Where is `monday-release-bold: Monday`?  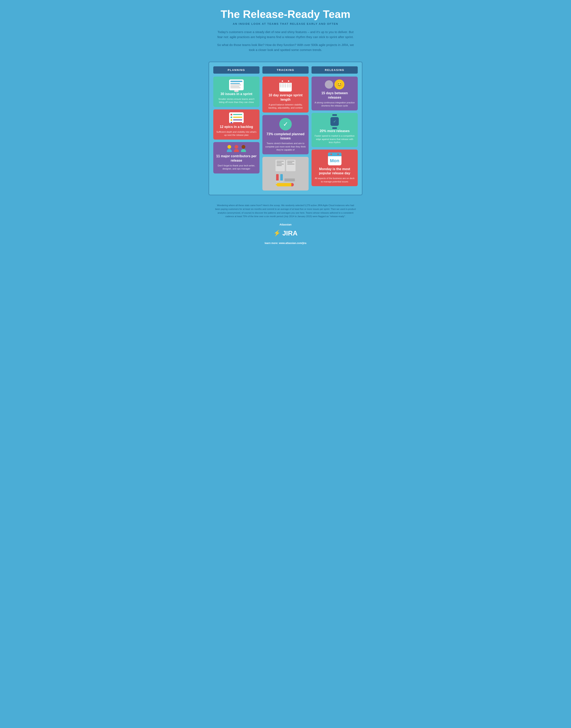 monday-release-bold: Monday is located at coordinates (325, 169).